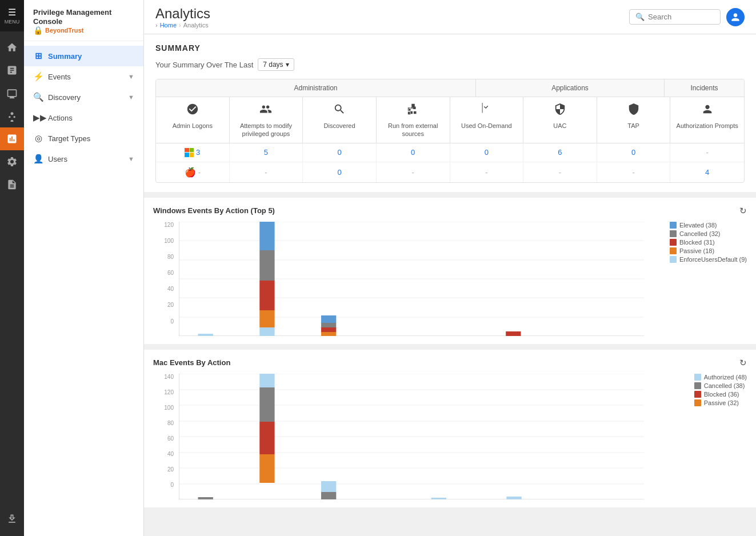 This screenshot has width=756, height=536. What do you see at coordinates (721, 386) in the screenshot?
I see `mac-legend-item-cancelled: Cancelled (38)` at bounding box center [721, 386].